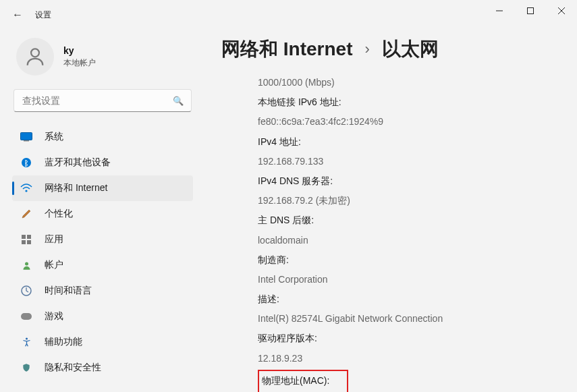  I want to click on user-block: ky 本地帐户, so click(103, 59).